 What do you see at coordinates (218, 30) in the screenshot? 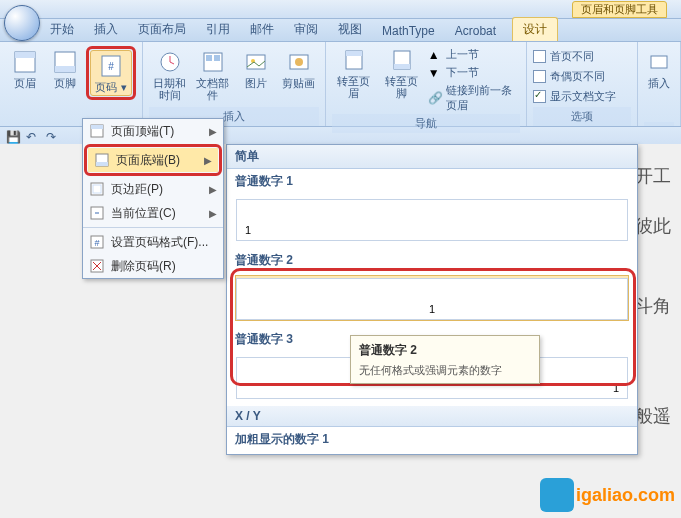
I see `tab-references: 引用` at bounding box center [218, 30].